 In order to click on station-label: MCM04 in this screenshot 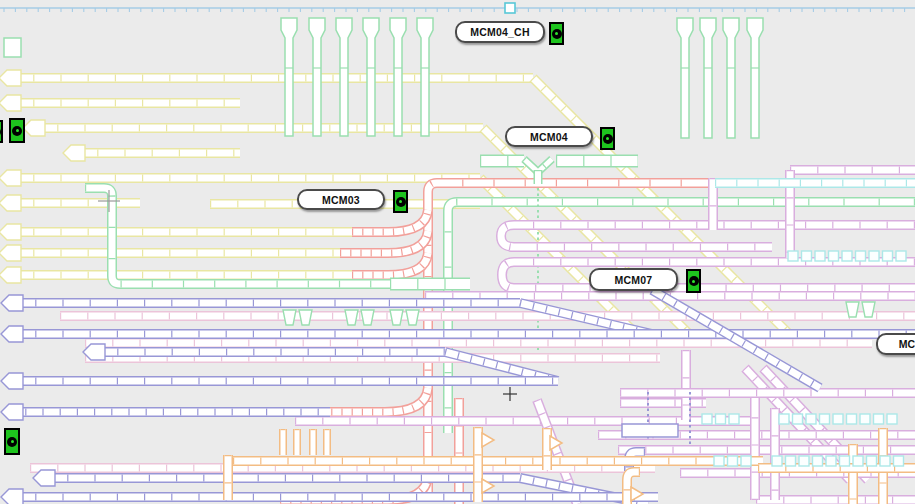, I will do `click(549, 136)`.